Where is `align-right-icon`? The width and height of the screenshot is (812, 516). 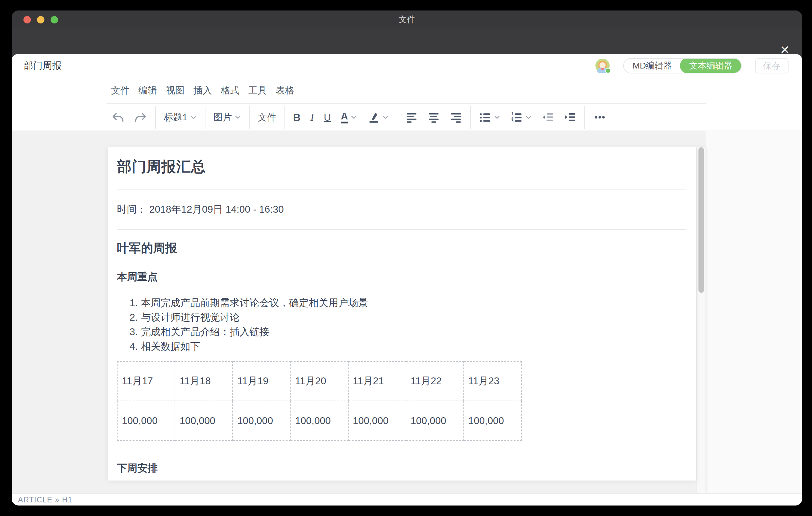
align-right-icon is located at coordinates (456, 117).